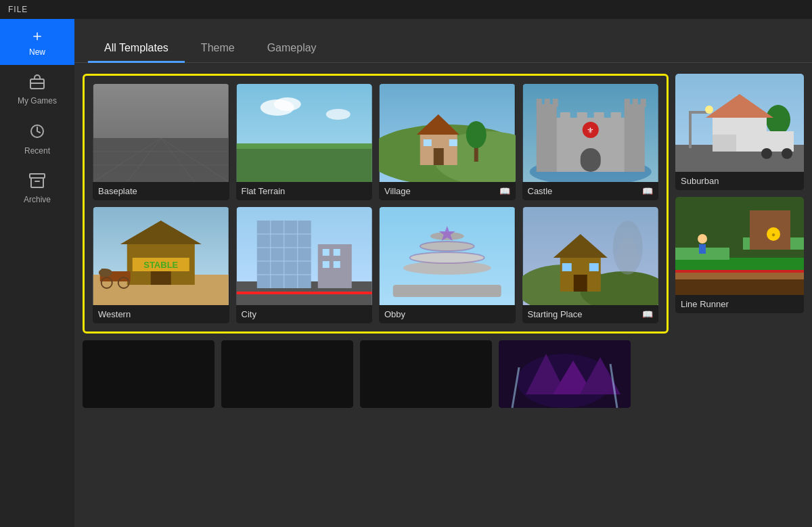  Describe the element at coordinates (591, 142) in the screenshot. I see `template-card-castle: ⚜ Castle` at that location.